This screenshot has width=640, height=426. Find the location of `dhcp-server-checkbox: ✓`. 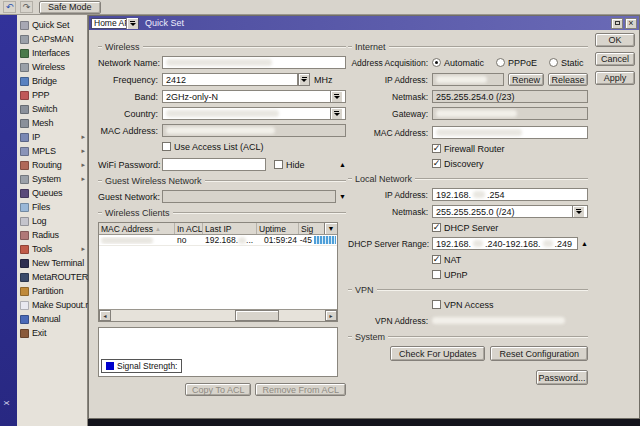

dhcp-server-checkbox: ✓ is located at coordinates (436, 228).